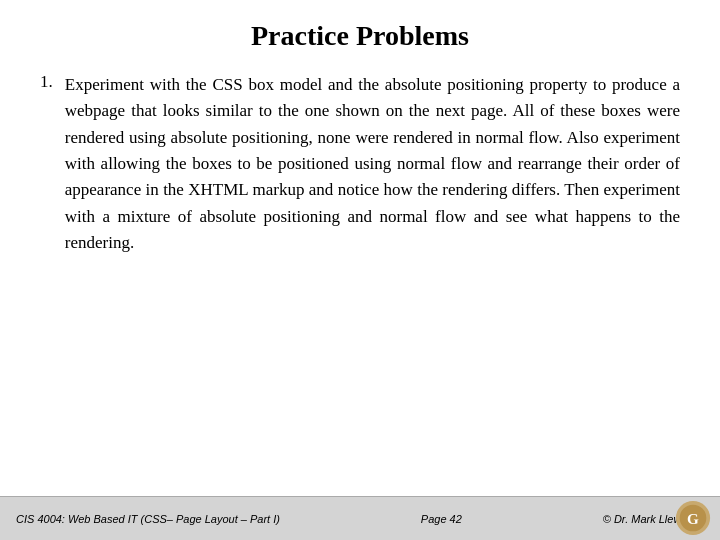  Describe the element at coordinates (46, 82) in the screenshot. I see `problem-number: 1.` at that location.